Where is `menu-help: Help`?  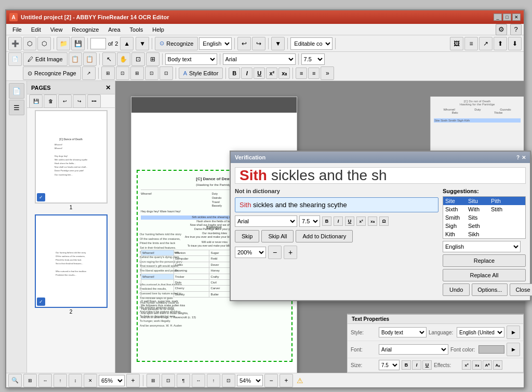
menu-help: Help is located at coordinates (158, 30).